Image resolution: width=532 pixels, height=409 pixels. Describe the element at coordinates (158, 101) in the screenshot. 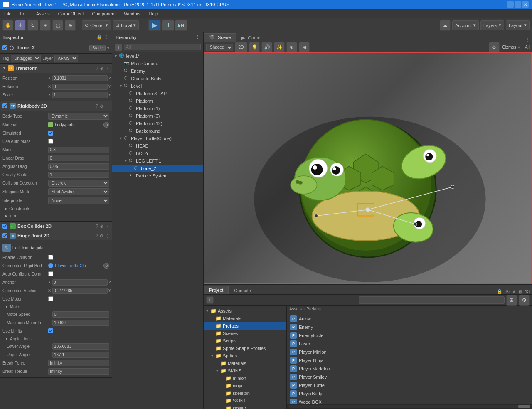

I see `hier-item-platform: ⬡ Platform` at that location.